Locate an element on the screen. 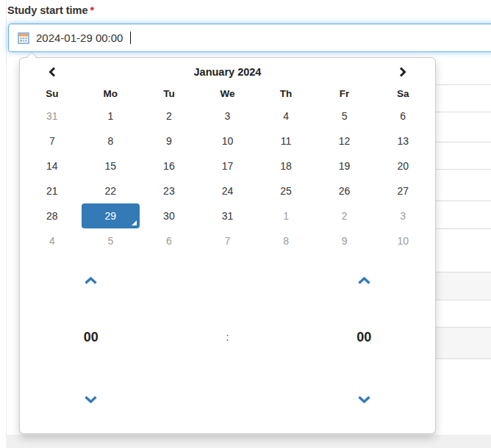 Image resolution: width=491 pixels, height=448 pixels. page-panel-left-border is located at coordinates (6, 217).